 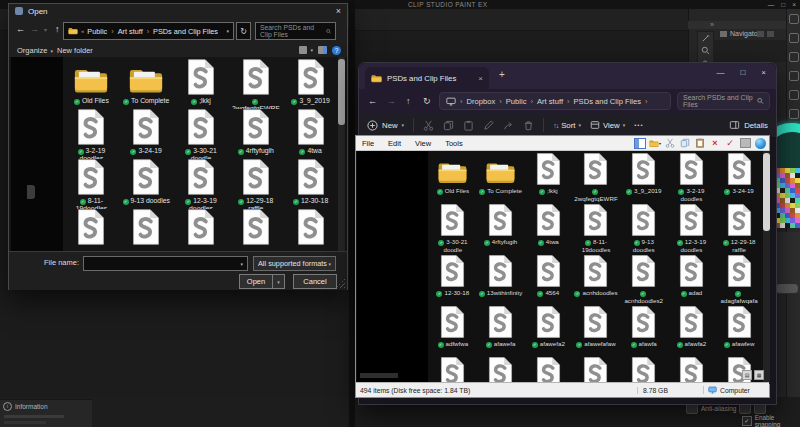 What do you see at coordinates (730, 143) in the screenshot?
I see `apply-check-icon: ✓` at bounding box center [730, 143].